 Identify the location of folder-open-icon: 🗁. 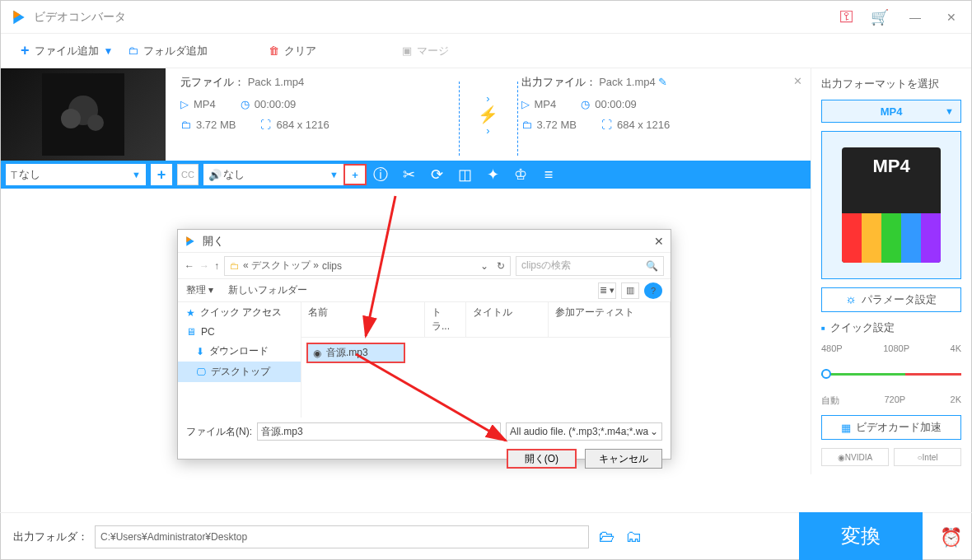
(607, 537).